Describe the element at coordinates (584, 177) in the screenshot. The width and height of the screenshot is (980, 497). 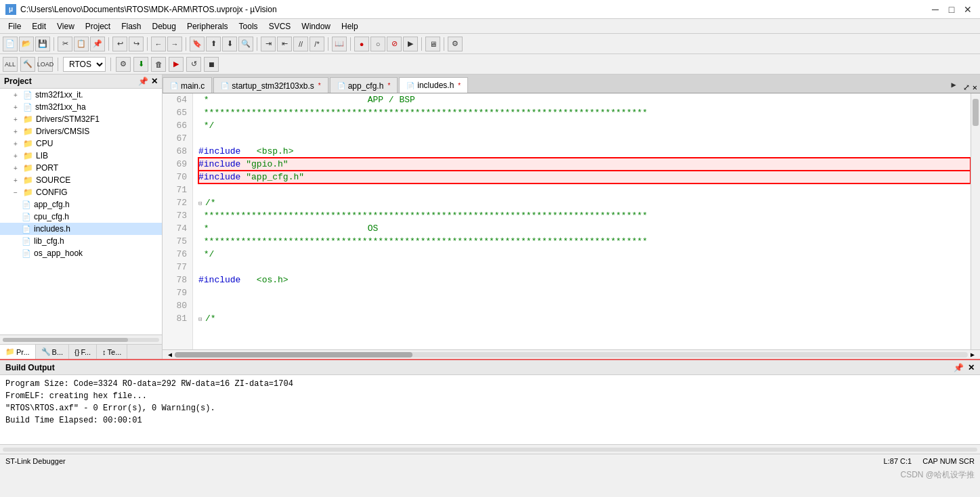
I see `code-line-70: #include "app_cfg.h"` at that location.